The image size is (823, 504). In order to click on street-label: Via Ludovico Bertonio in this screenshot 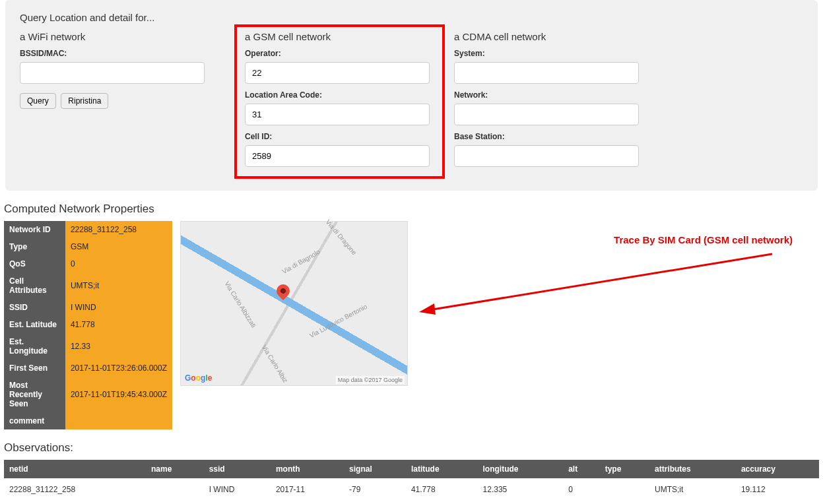, I will do `click(338, 321)`.